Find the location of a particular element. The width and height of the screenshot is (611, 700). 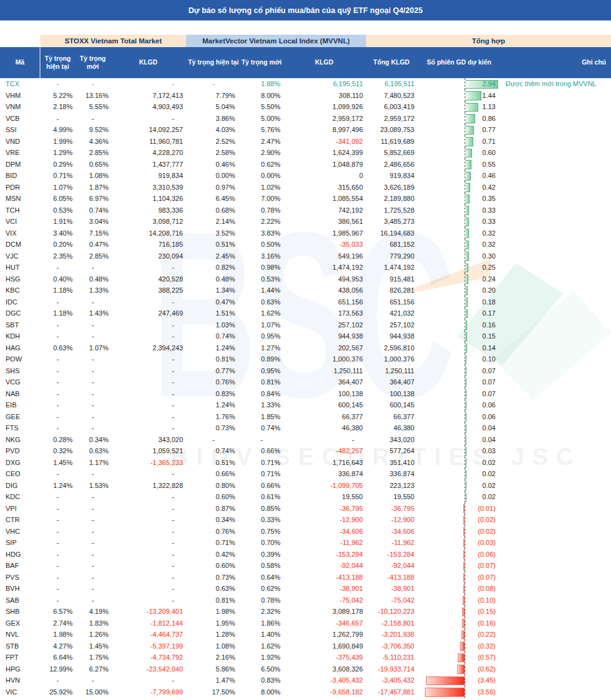

table-row: GEE---1.76%1.85%66,37766,3770.06 is located at coordinates (305, 417).